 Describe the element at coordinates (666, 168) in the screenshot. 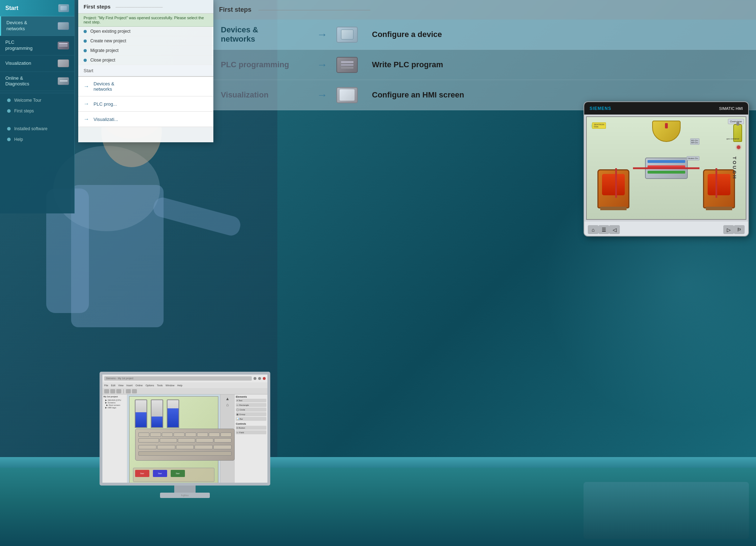

I see `hmi-screen-area: Overview` at that location.